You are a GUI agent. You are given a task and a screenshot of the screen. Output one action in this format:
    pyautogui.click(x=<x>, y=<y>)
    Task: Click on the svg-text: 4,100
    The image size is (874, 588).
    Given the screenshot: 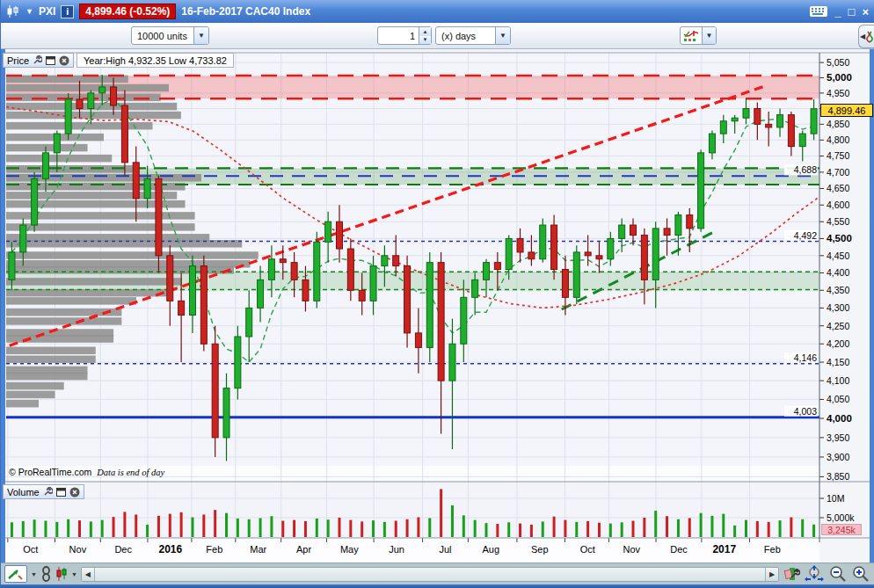 What is the action you would take?
    pyautogui.click(x=838, y=381)
    